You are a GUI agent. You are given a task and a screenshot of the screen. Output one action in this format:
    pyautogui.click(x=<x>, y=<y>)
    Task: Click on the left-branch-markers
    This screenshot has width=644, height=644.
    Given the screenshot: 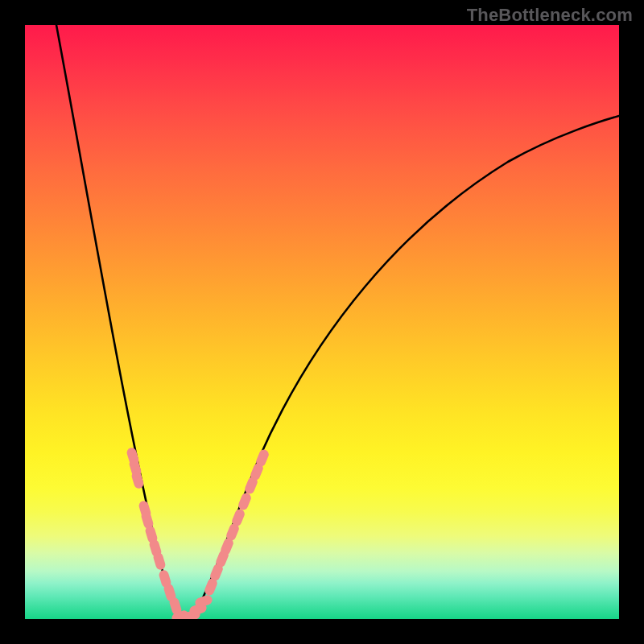 What is the action you would take?
    pyautogui.click(x=155, y=531)
    